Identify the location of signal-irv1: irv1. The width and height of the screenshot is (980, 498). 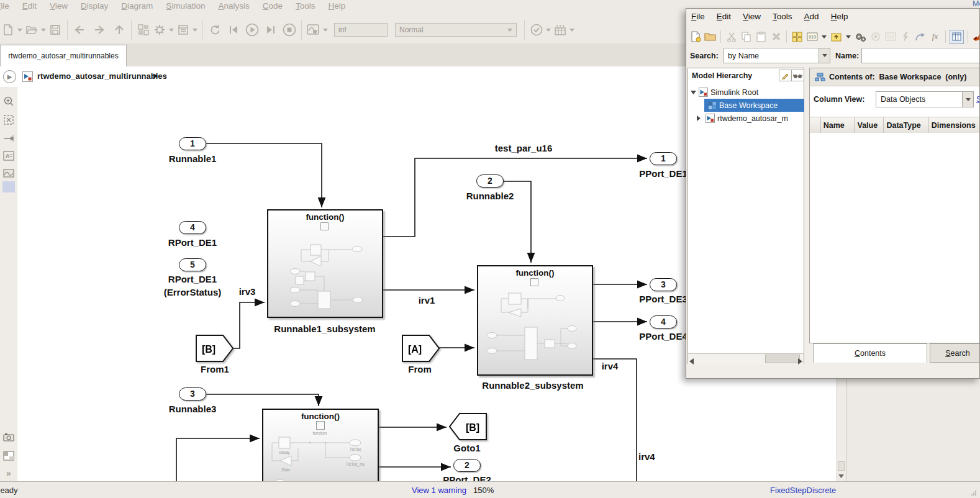
(427, 301).